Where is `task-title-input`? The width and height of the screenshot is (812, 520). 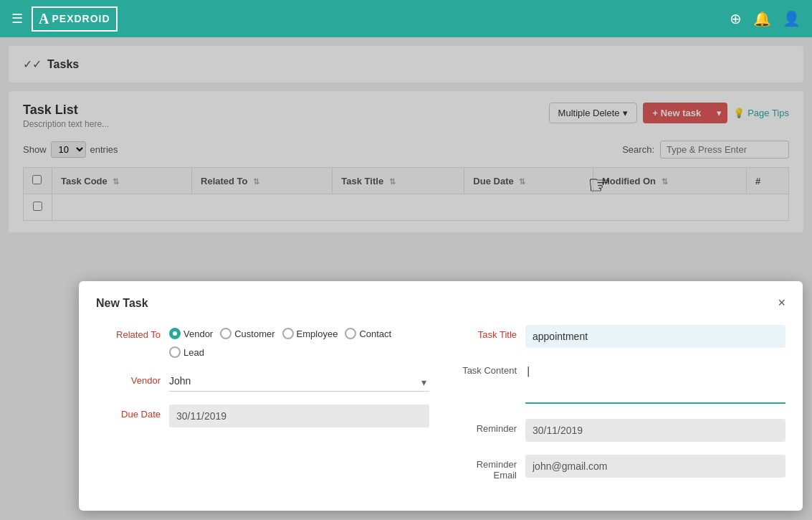 task-title-input is located at coordinates (655, 336).